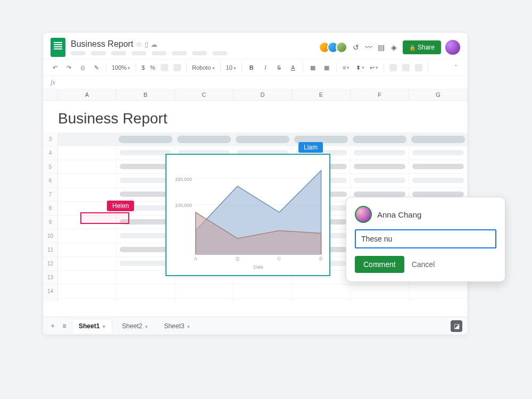  I want to click on print-icon: ⎙, so click(82, 68).